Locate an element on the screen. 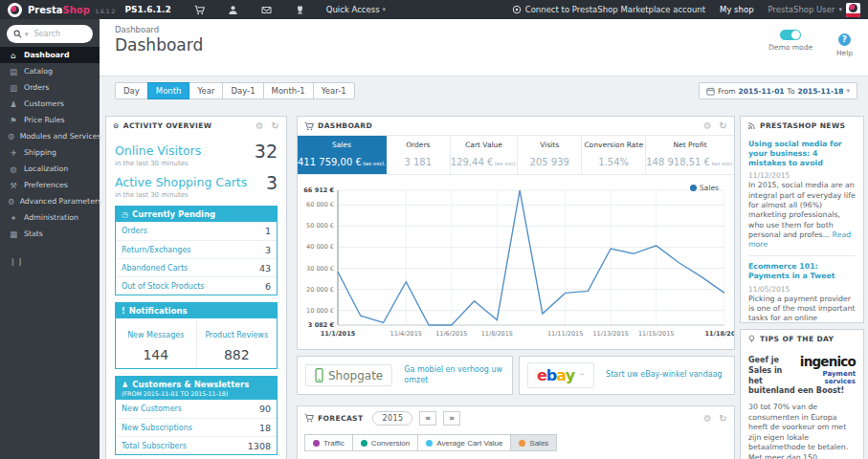 The width and height of the screenshot is (868, 459). marketplace-link: Connect to PrestaShop Marketplace accoun… is located at coordinates (609, 10).